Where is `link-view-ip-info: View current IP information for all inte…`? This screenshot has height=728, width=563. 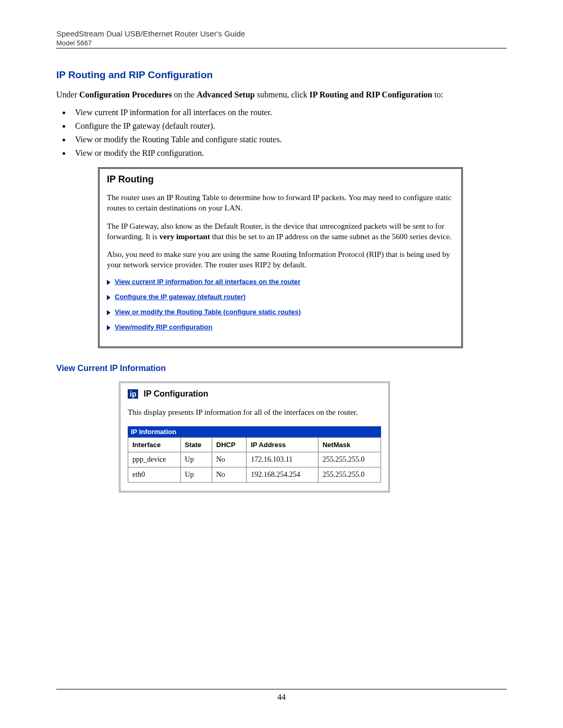
link-view-ip-info: View current IP information for all inte… is located at coordinates (207, 281).